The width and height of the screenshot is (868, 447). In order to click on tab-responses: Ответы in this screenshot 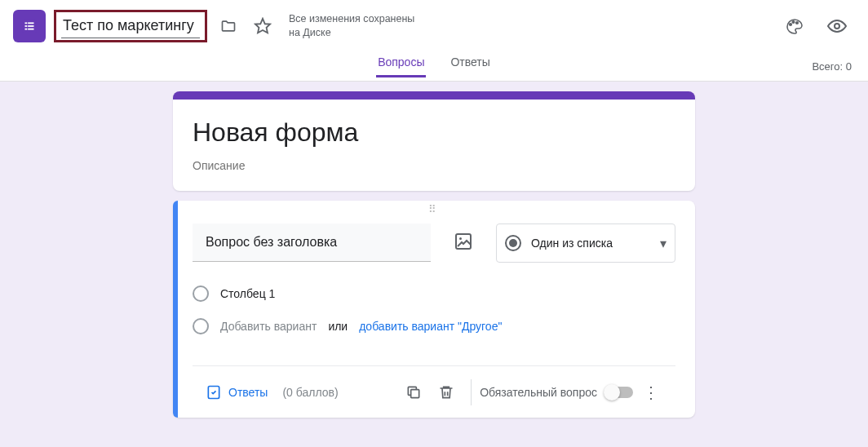, I will do `click(470, 67)`.